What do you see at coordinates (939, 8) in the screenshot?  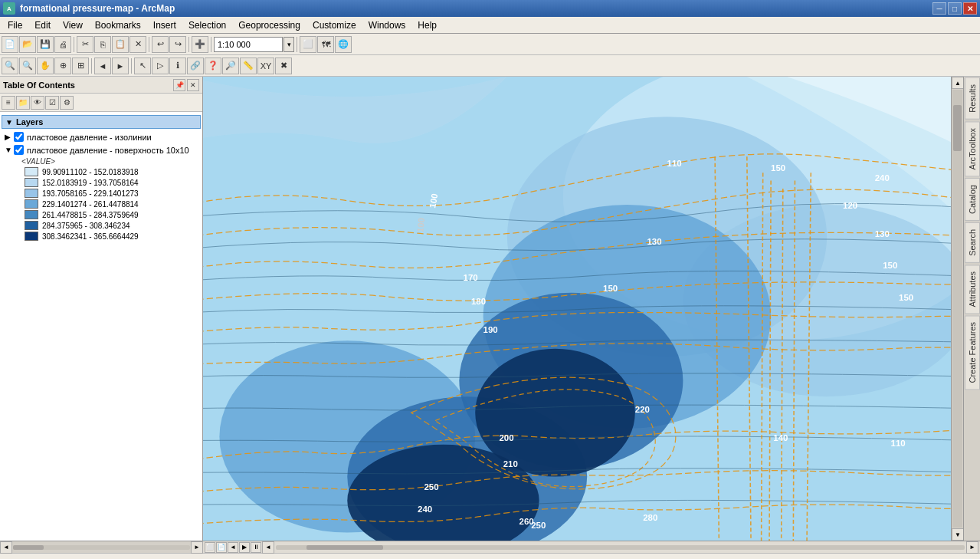 I see `minimize-button: ─` at bounding box center [939, 8].